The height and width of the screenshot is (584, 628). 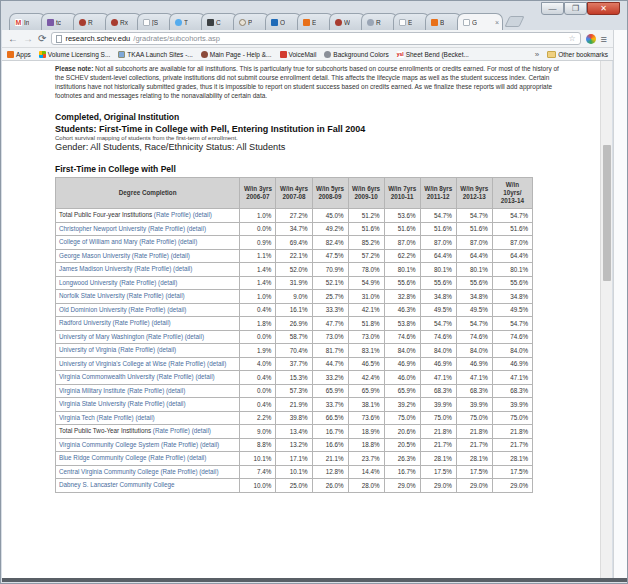 What do you see at coordinates (366, 310) in the screenshot?
I see `value-cell: 42.1%` at bounding box center [366, 310].